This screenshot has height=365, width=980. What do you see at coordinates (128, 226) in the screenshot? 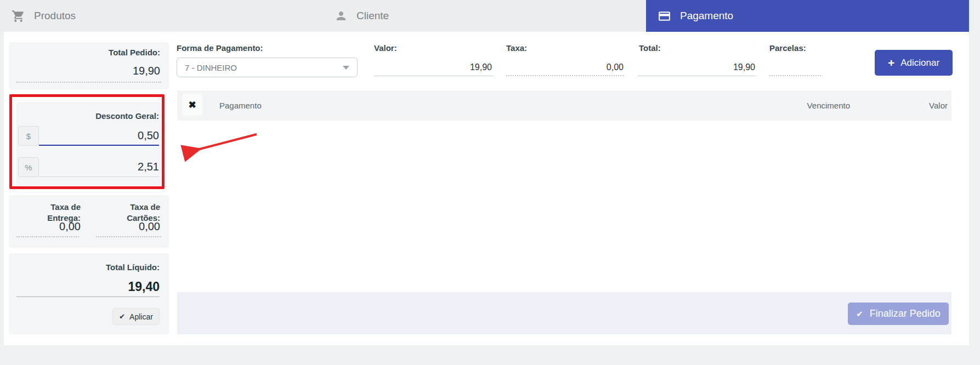
I see `taxa-cartoes-input: 0,00` at bounding box center [128, 226].